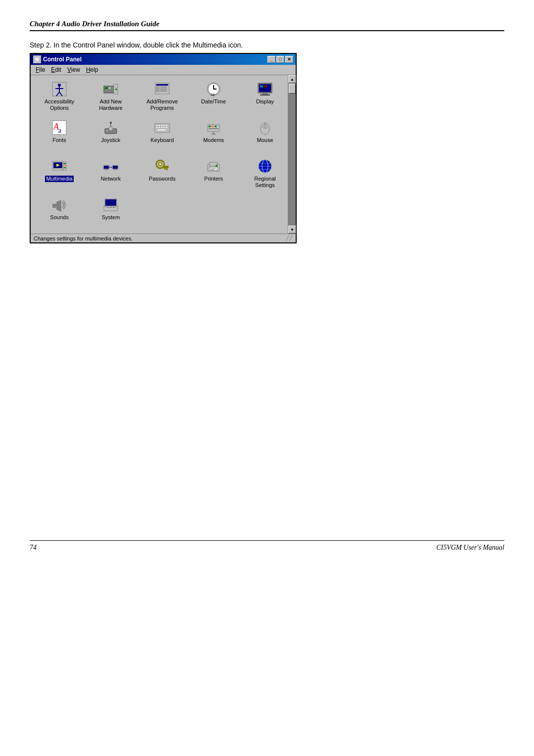  What do you see at coordinates (41, 70) in the screenshot?
I see `menu-file: File` at bounding box center [41, 70].